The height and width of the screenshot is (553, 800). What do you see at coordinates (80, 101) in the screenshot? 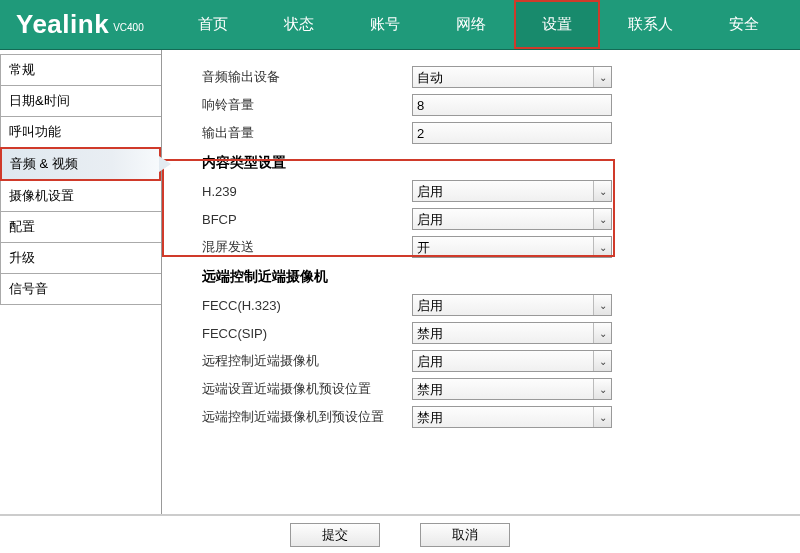
I see `sidebar-item-datetime: 日期&时间` at bounding box center [80, 101].